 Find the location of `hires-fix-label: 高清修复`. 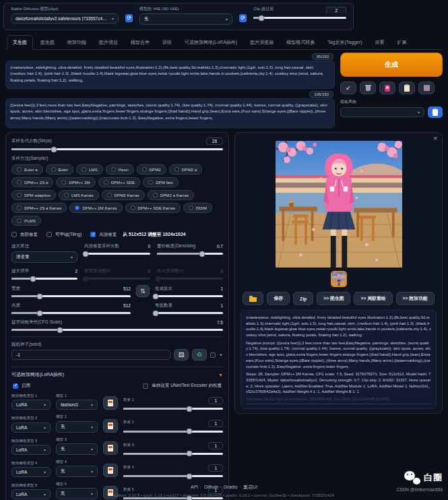

hires-fix-label: 高清修复 is located at coordinates (108, 235).